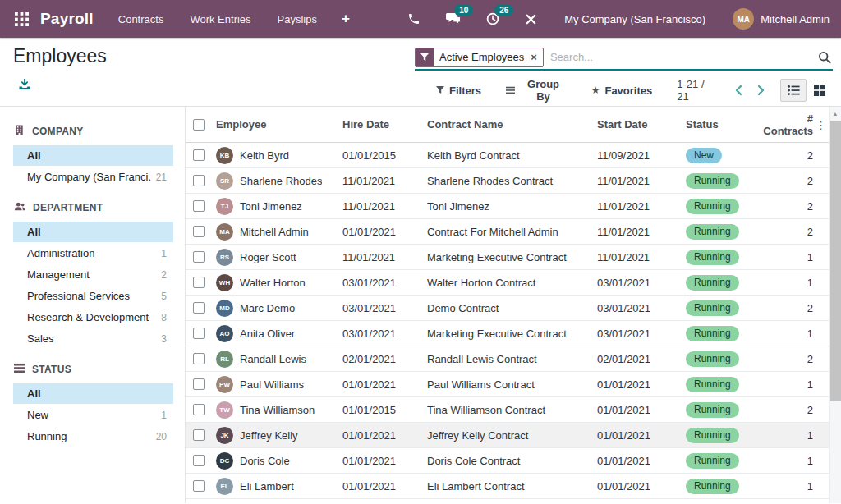 Image resolution: width=841 pixels, height=504 pixels. I want to click on search-bar: Active Employees ×, so click(624, 58).